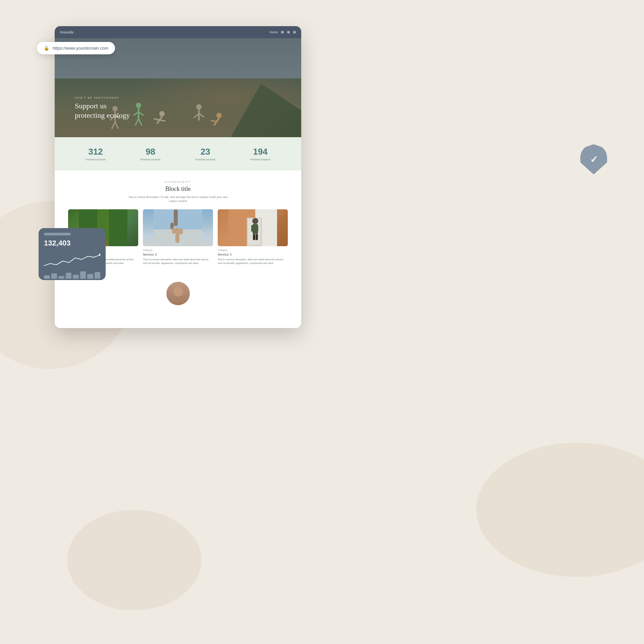  What do you see at coordinates (102, 111) in the screenshot?
I see `hero-title: Support us protecting ecology` at bounding box center [102, 111].